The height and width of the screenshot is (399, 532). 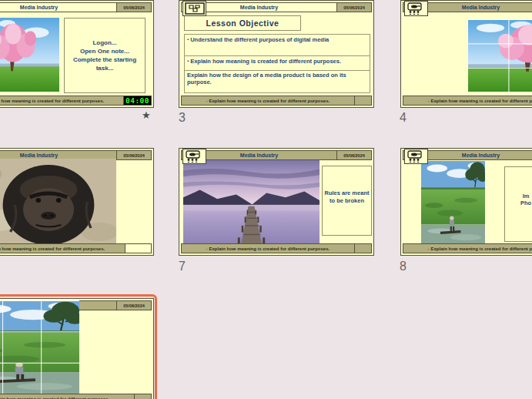 I want to click on objective-1: Understand the different purposes of dig…, so click(x=259, y=40).